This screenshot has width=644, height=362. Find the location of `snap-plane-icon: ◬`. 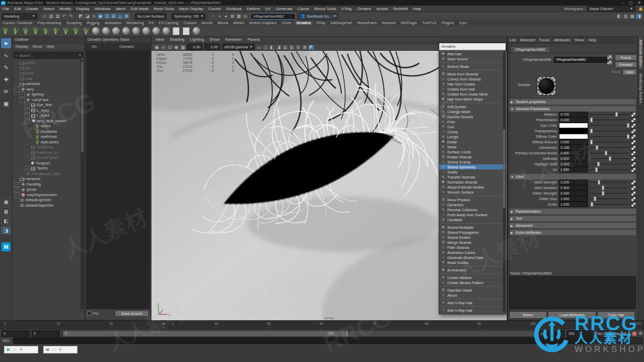

snap-plane-icon: ◬ is located at coordinates (120, 16).